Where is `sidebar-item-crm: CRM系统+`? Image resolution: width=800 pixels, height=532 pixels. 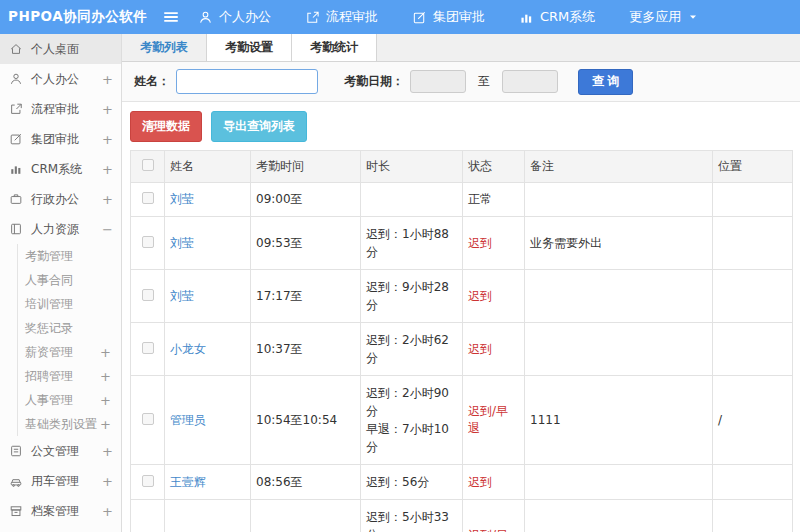
sidebar-item-crm: CRM系统+ is located at coordinates (60, 169).